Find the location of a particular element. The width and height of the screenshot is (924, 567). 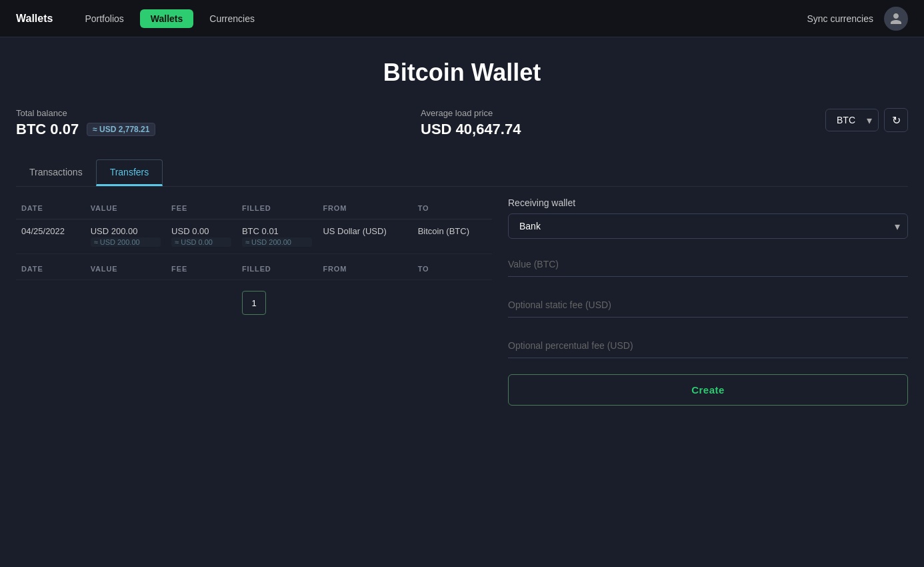

avg-label: Average load price is located at coordinates (623, 113).